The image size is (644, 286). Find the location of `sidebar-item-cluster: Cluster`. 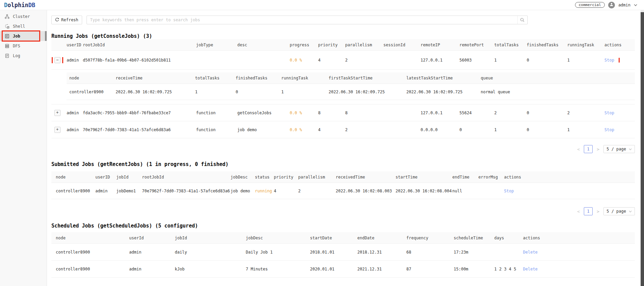

sidebar-item-cluster: Cluster is located at coordinates (23, 16).